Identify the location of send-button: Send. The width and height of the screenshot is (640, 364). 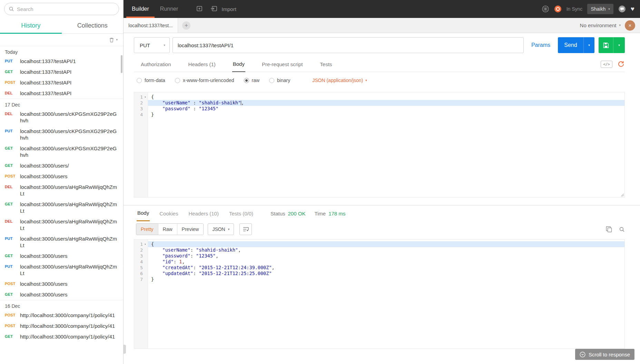
(571, 45).